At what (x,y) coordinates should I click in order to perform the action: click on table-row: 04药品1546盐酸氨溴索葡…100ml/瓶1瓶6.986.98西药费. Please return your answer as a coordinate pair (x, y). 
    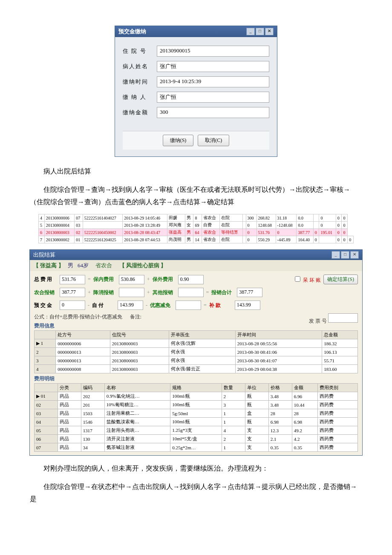
    Looking at the image, I should click on (196, 422).